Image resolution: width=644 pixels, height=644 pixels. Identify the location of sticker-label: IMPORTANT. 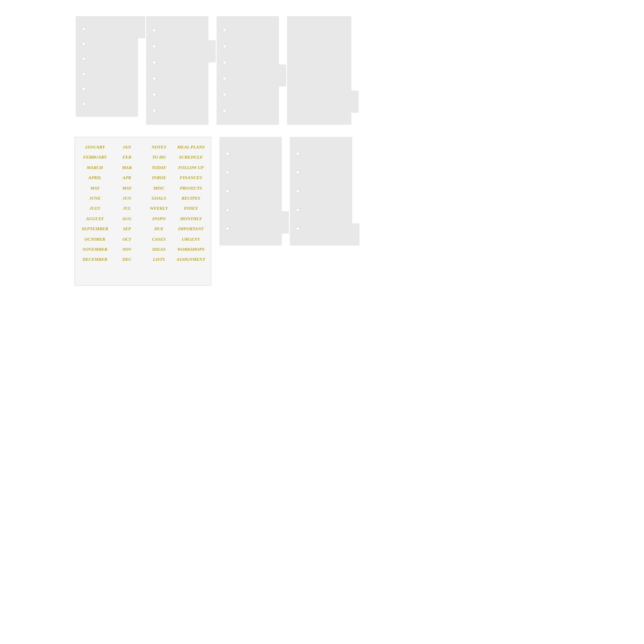
(191, 229).